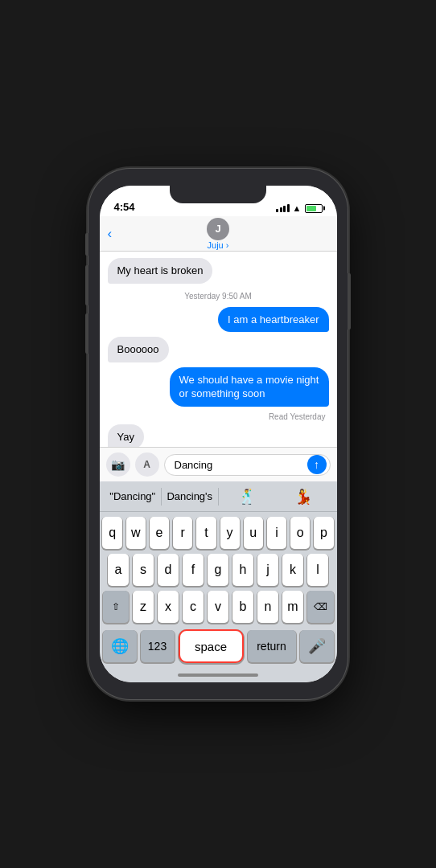 This screenshot has width=436, height=868. Describe the element at coordinates (253, 533) in the screenshot. I see `key-u: u` at that location.